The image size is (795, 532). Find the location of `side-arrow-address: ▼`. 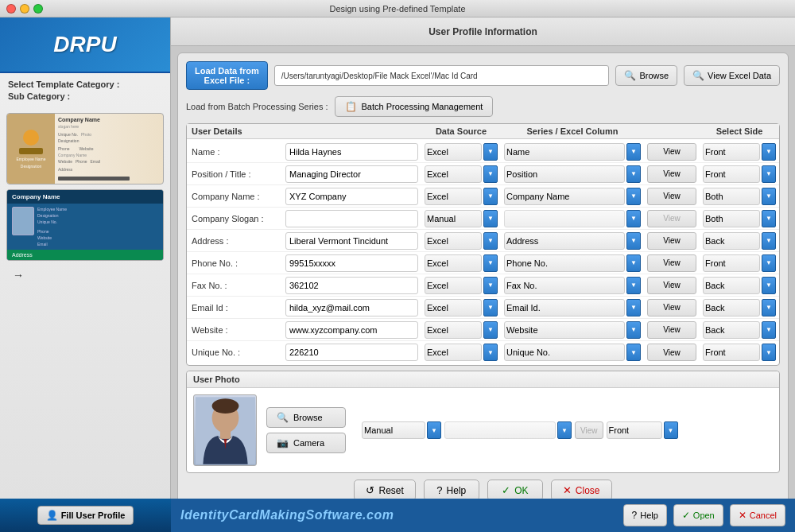

side-arrow-address: ▼ is located at coordinates (769, 241).